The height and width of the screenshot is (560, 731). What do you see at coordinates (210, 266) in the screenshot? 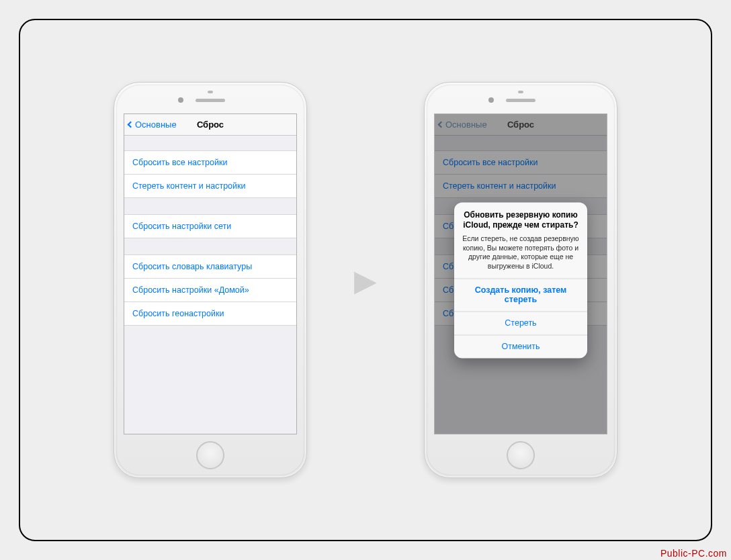
I see `reset-keyboard-dictionary: Сбросить словарь клавиатуры` at bounding box center [210, 266].